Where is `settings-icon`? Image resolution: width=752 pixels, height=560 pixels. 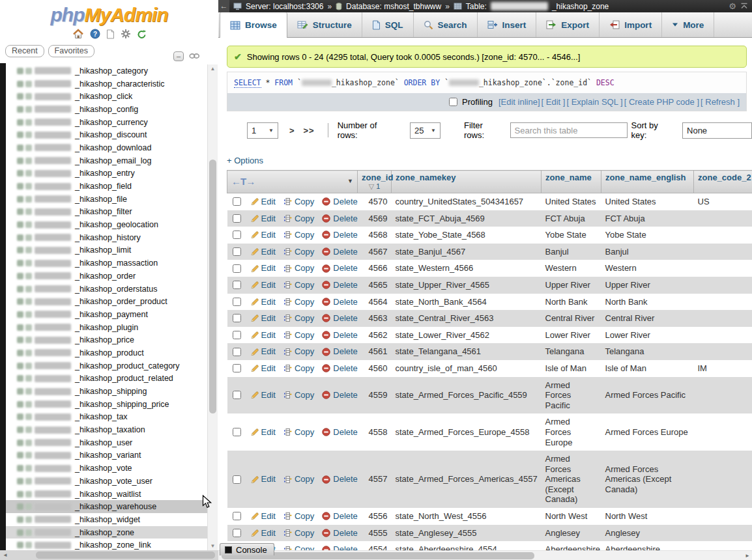 settings-icon is located at coordinates (126, 34).